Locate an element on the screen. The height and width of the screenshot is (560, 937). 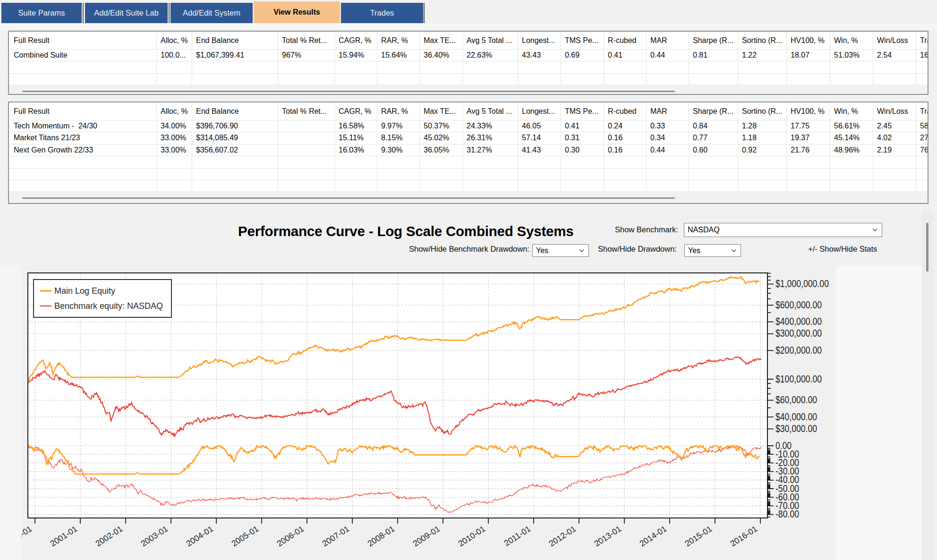
svg-text: Main Log Equity is located at coordinates (85, 291).